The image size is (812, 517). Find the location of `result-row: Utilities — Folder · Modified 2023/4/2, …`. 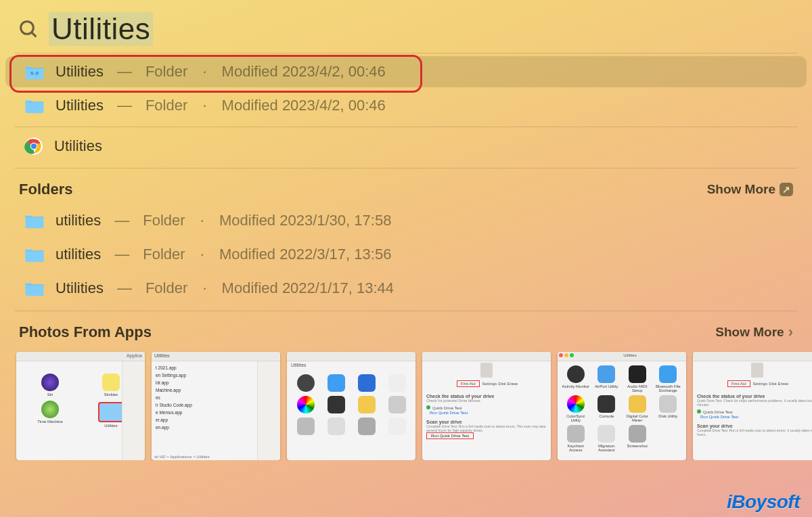

result-row: Utilities — Folder · Modified 2023/4/2, … is located at coordinates (406, 106).